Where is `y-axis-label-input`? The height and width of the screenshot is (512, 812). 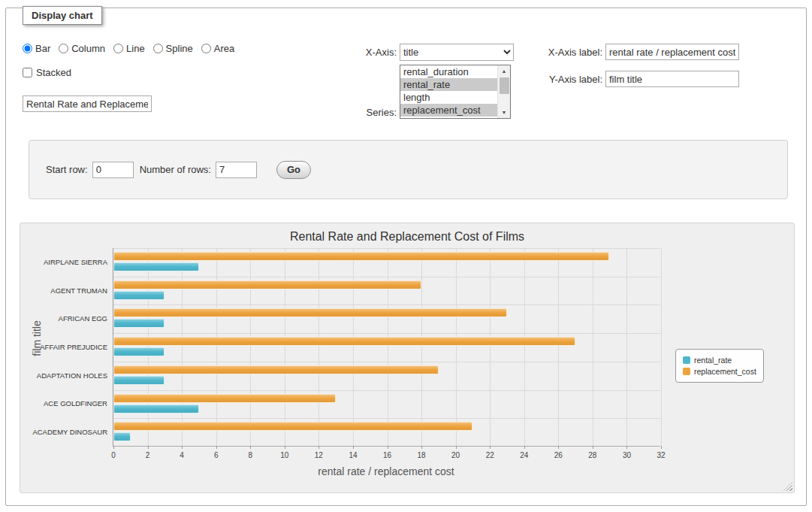 y-axis-label-input is located at coordinates (672, 79).